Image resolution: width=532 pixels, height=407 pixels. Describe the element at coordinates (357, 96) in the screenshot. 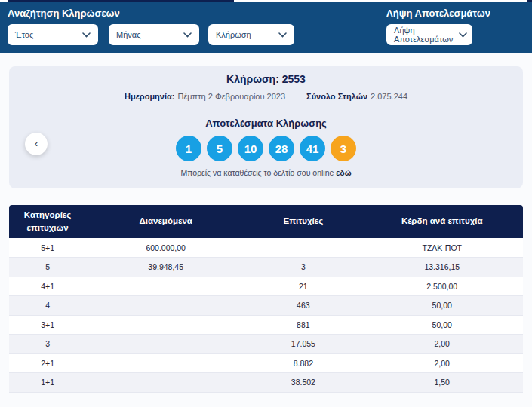

I see `draw-columns: Σύνολο Στηλών2.075.244` at that location.